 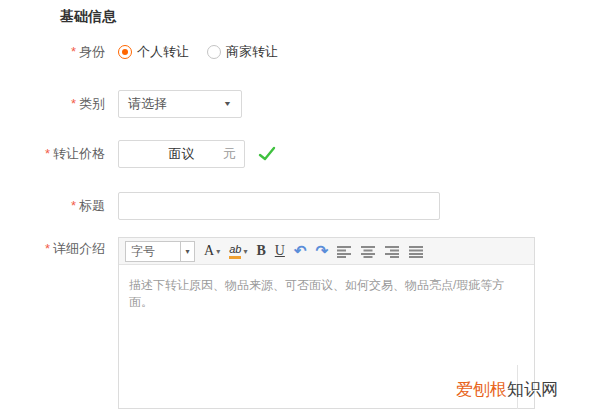 I want to click on description-label: *详细介绍, so click(x=52, y=249).